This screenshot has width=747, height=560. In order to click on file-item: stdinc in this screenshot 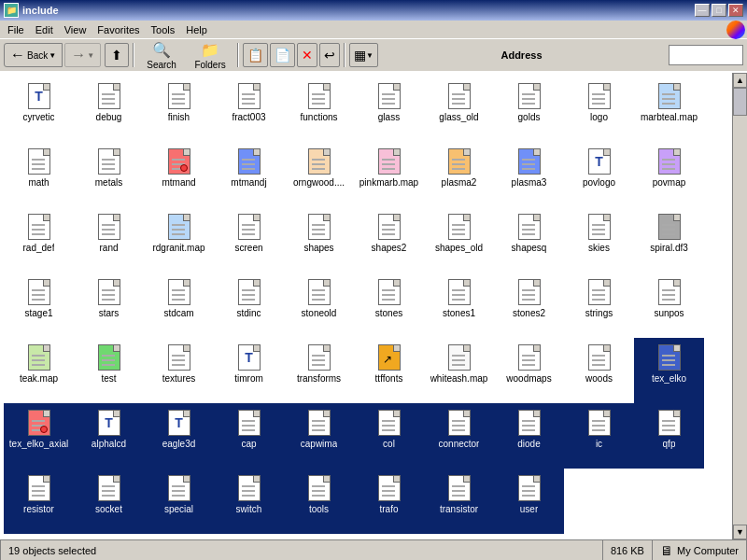, I will do `click(248, 305)`.